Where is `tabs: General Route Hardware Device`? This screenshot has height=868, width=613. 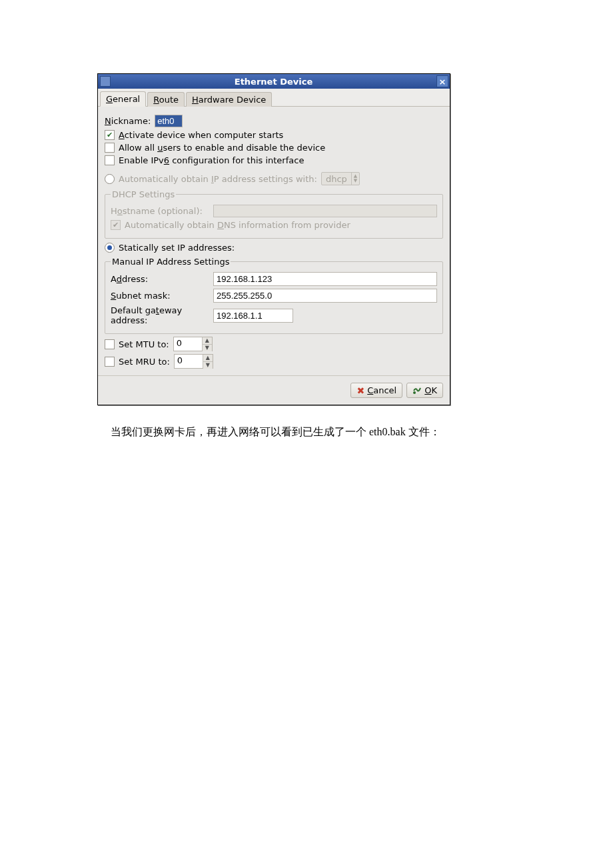
tabs: General Route Hardware Device is located at coordinates (274, 97).